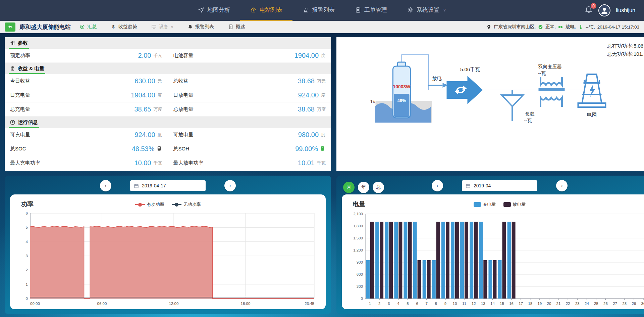 The width and height of the screenshot is (644, 317). I want to click on battery-fill-level, so click(402, 105).